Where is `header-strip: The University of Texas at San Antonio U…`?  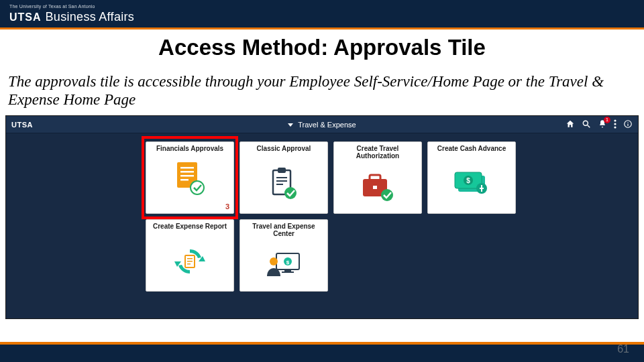
header-strip: The University of Texas at San Antonio U… is located at coordinates (322, 15).